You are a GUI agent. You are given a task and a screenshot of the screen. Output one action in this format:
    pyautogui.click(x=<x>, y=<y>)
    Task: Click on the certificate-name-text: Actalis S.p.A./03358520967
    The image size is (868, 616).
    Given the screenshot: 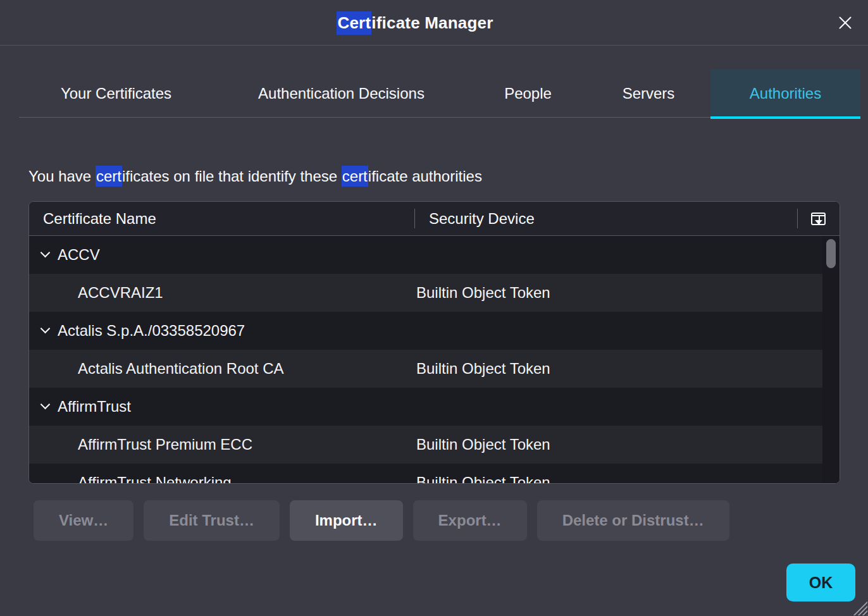 What is the action you would take?
    pyautogui.click(x=151, y=331)
    